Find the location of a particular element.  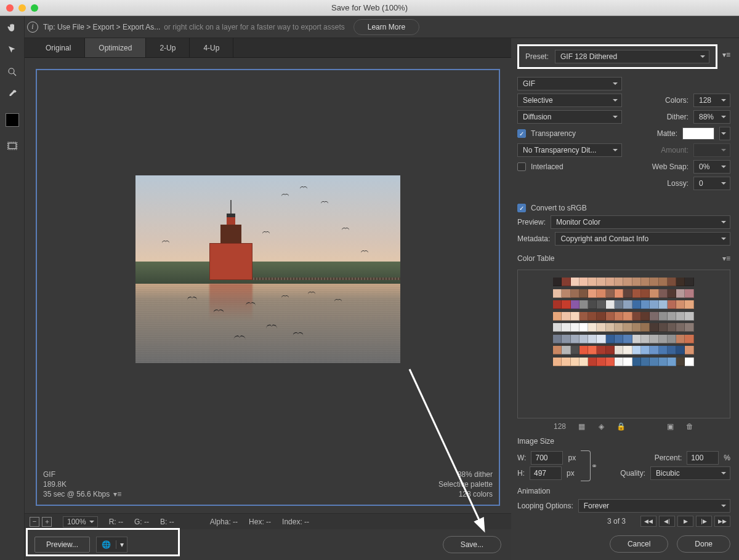

dither-value-select: 88% is located at coordinates (712, 117).